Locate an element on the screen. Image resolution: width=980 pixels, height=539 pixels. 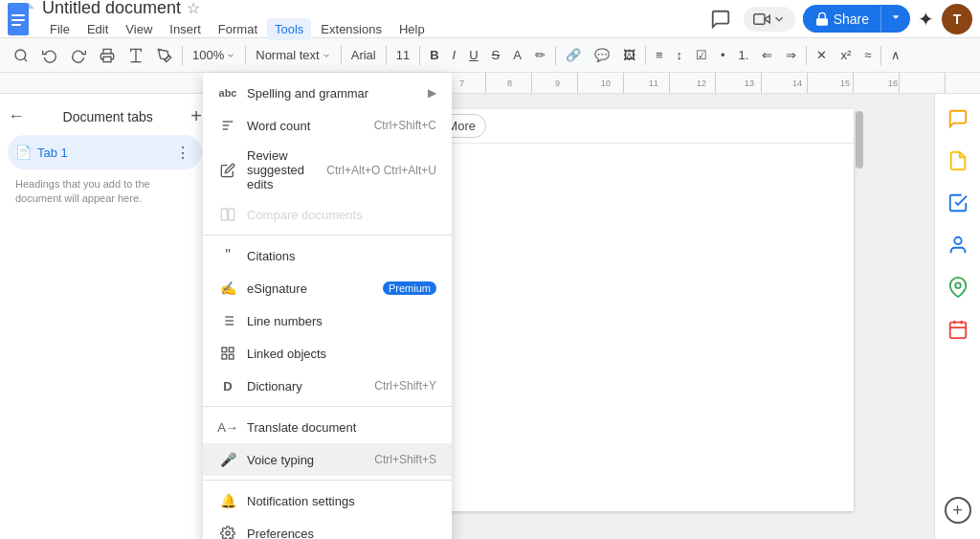
add-panel-btn: + is located at coordinates (958, 510).